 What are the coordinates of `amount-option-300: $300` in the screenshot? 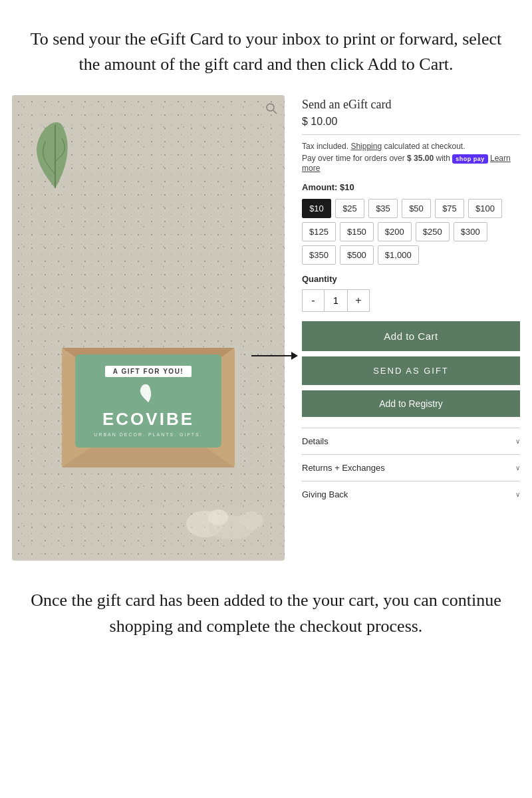 It's located at (471, 231).